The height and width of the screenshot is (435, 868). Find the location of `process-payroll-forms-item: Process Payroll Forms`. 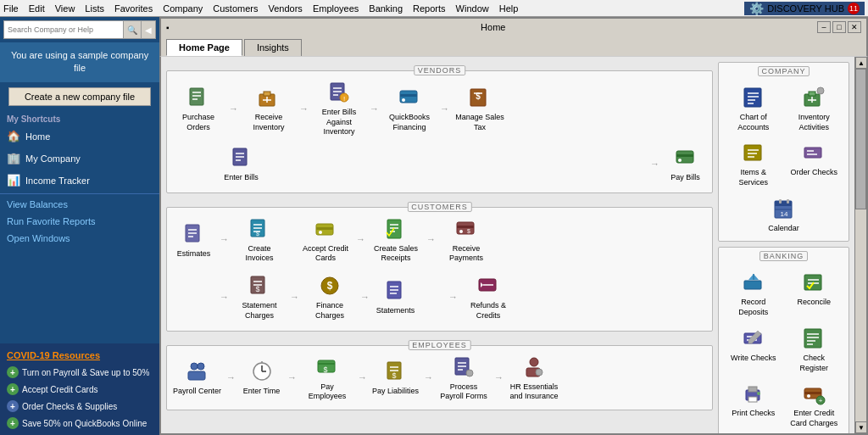

process-payroll-forms-item: Process Payroll Forms is located at coordinates (464, 378).